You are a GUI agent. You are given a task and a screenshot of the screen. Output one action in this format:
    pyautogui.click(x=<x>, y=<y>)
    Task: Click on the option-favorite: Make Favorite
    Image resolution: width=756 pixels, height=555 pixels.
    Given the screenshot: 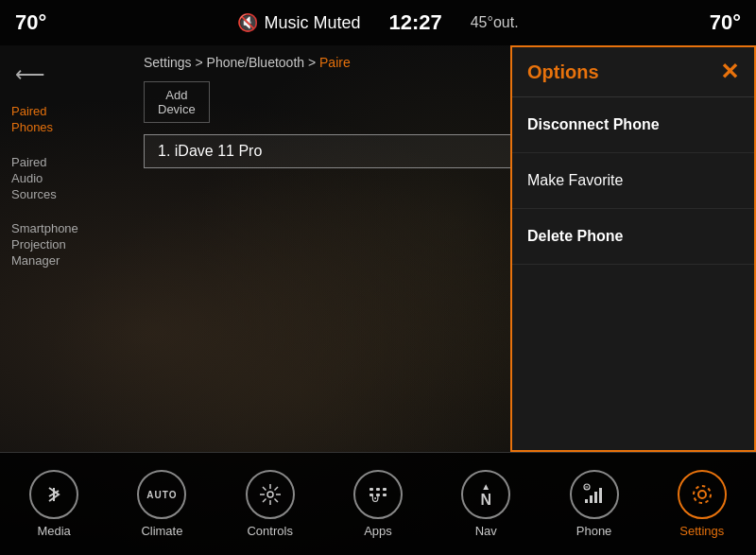 What is the action you would take?
    pyautogui.click(x=633, y=182)
    